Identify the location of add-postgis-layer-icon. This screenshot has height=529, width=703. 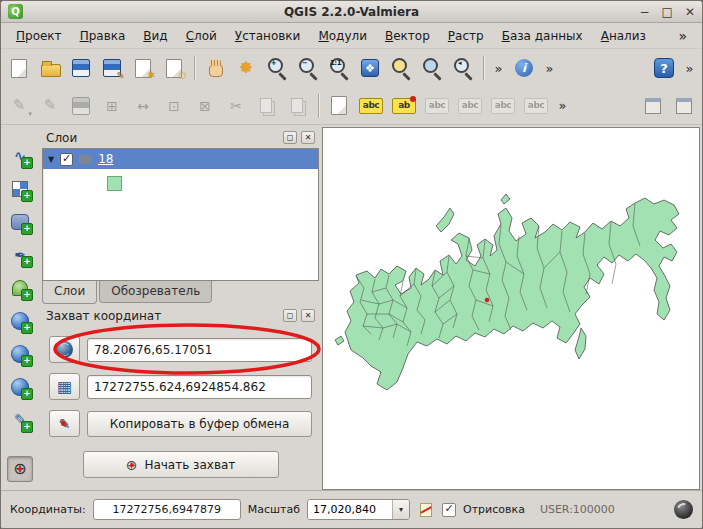
(20, 222).